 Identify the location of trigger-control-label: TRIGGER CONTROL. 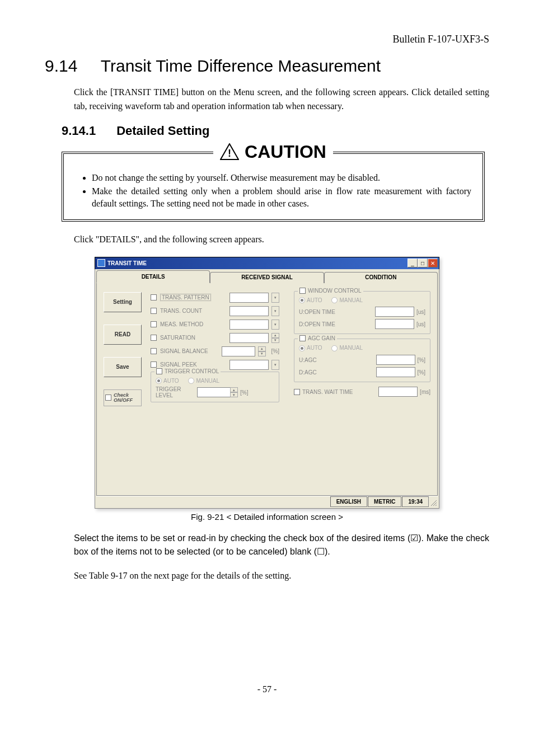
(191, 372).